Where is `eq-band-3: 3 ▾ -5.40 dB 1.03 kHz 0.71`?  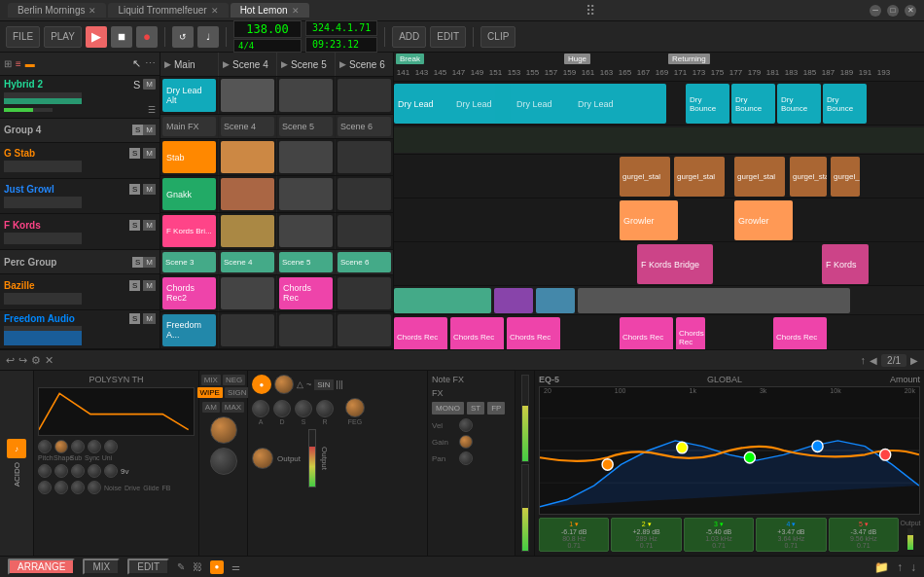
eq-band-3: 3 ▾ -5.40 dB 1.03 kHz 0.71 is located at coordinates (719, 535).